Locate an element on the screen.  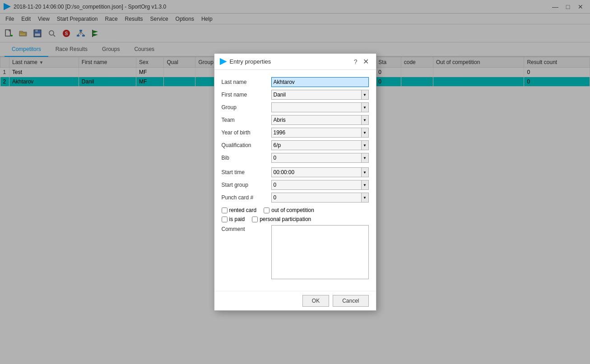
dialog-help-button: ? is located at coordinates (356, 62).